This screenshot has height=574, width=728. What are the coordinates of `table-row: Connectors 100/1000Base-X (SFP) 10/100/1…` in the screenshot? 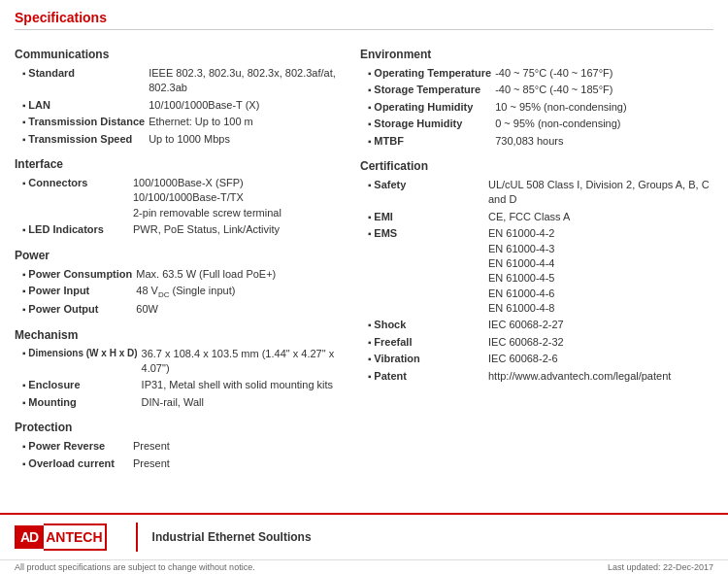 It's located at (178, 198).